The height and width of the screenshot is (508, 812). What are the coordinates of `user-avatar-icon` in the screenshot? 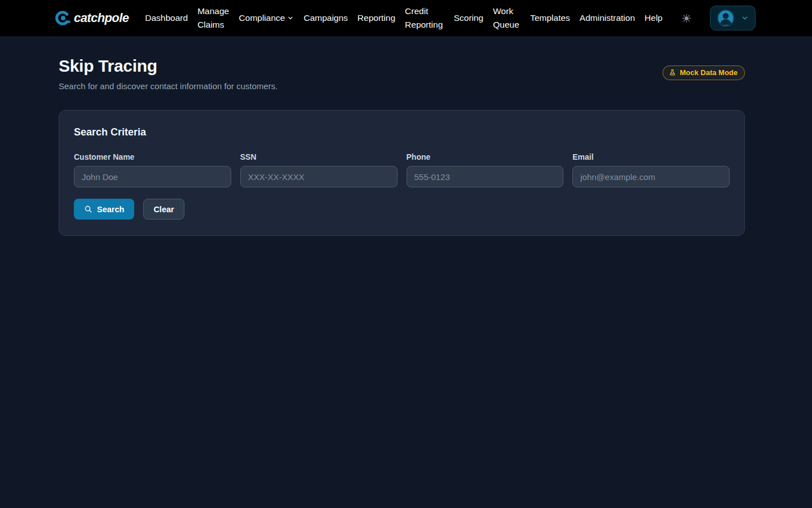 It's located at (726, 18).